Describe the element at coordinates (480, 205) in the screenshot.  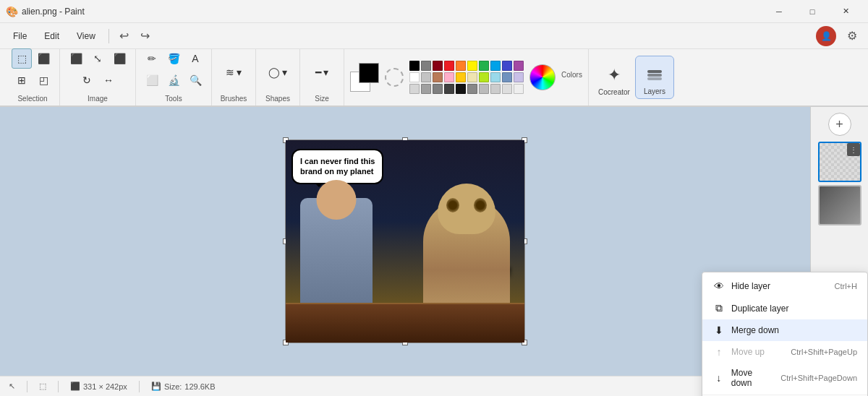
I see `alien-eye-right` at that location.